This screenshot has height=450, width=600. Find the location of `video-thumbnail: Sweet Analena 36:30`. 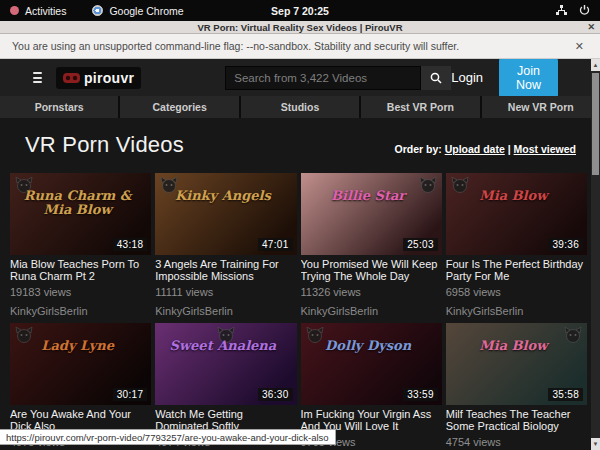

video-thumbnail: Sweet Analena 36:30 is located at coordinates (226, 364).